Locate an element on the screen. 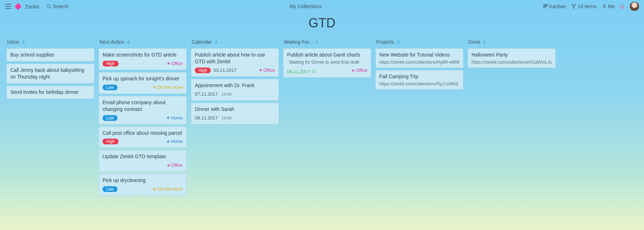 This screenshot has height=230, width=644. card-wait-date-text: 06.11.2017 is located at coordinates (299, 72).